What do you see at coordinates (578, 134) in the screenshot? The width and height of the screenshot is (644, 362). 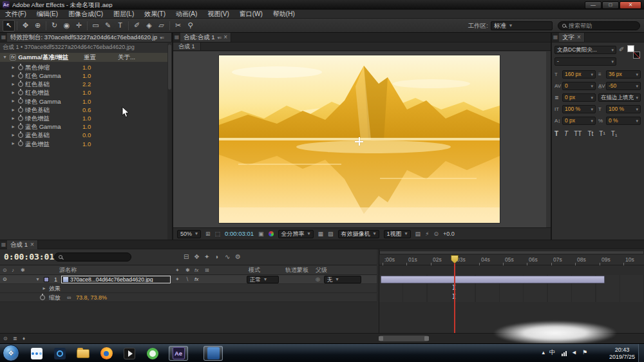 I see `all-caps-icon: TT` at bounding box center [578, 134].